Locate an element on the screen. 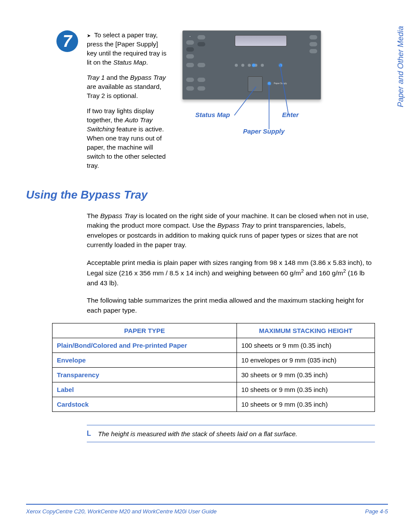 This screenshot has height=532, width=414. th-max-height: MAXIMUM STACKING HEIGHT is located at coordinates (306, 331).